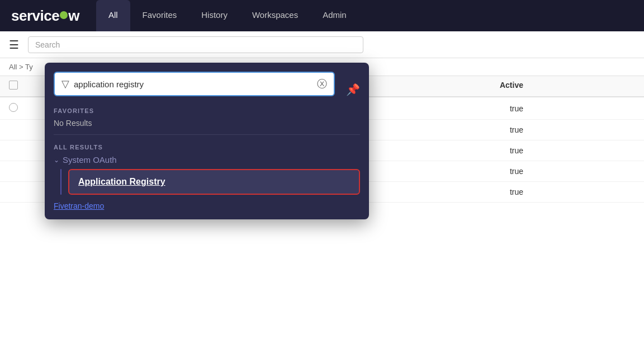  Describe the element at coordinates (572, 109) in the screenshot. I see `row-active-1: true` at that location.